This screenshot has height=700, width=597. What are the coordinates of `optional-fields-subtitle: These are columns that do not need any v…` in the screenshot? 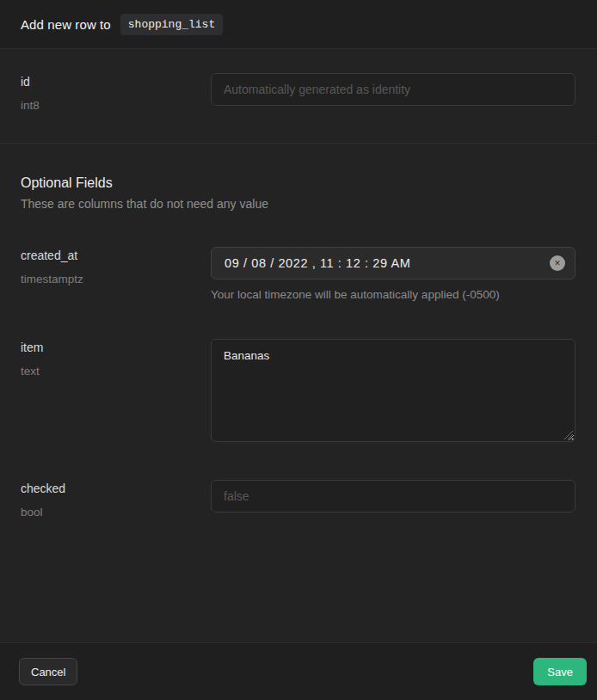 It's located at (298, 204).